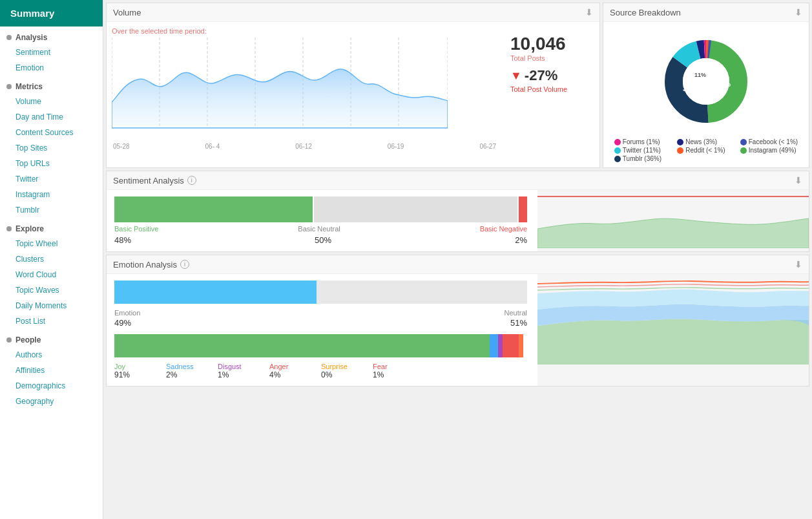 Image resolution: width=812 pixels, height=519 pixels. What do you see at coordinates (519, 323) in the screenshot?
I see `neutral-pct2: 51%` at bounding box center [519, 323].